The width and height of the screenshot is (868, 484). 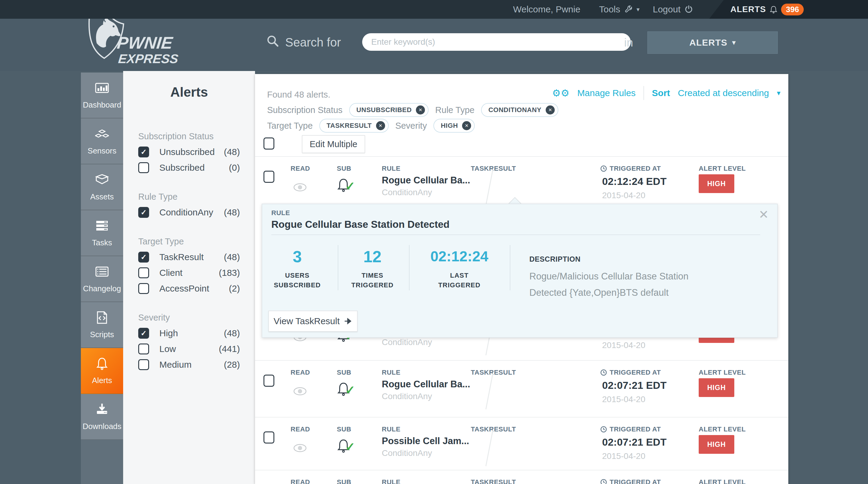 What do you see at coordinates (373, 268) in the screenshot?
I see `stat-times-triggered: 12 TIMES TRIGGERED` at bounding box center [373, 268].